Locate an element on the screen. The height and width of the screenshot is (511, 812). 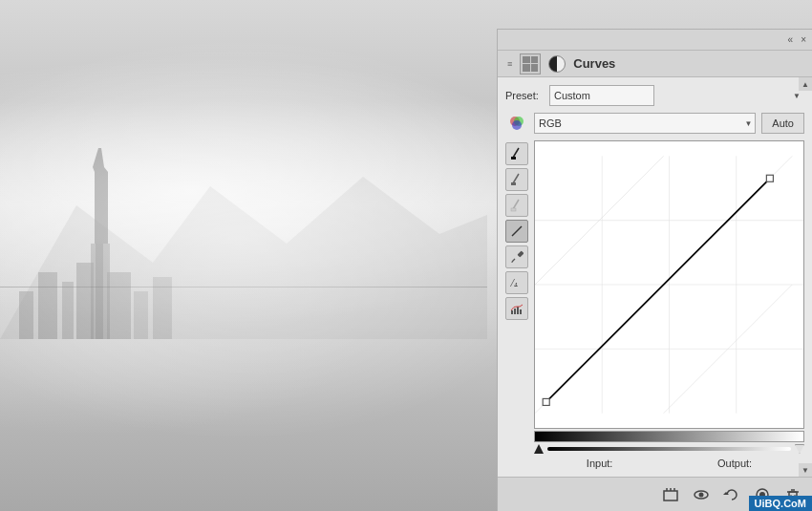
sliders-row is located at coordinates (669, 449).